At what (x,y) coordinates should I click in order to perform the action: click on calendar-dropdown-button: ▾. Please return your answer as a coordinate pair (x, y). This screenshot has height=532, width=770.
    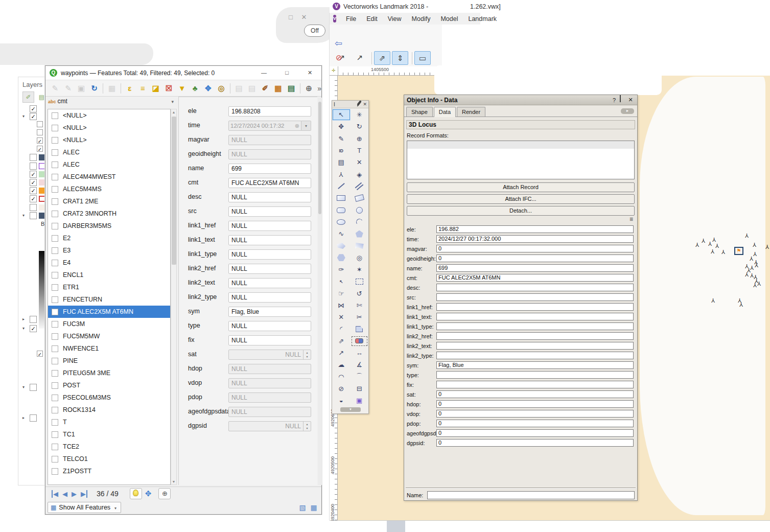
    Looking at the image, I should click on (307, 126).